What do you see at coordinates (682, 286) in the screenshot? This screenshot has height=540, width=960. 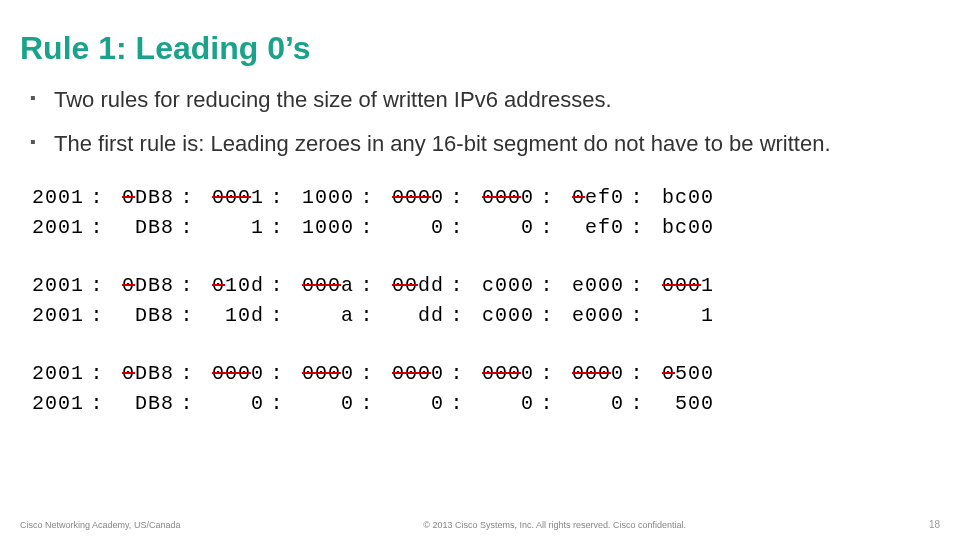 I see `segment: 0001` at bounding box center [682, 286].